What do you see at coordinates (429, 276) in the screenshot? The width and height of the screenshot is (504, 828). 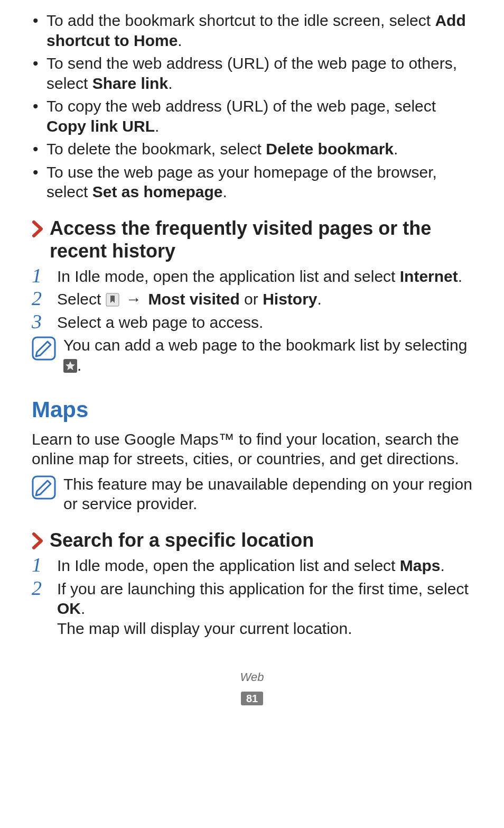 I see `step-bold: Internet` at bounding box center [429, 276].